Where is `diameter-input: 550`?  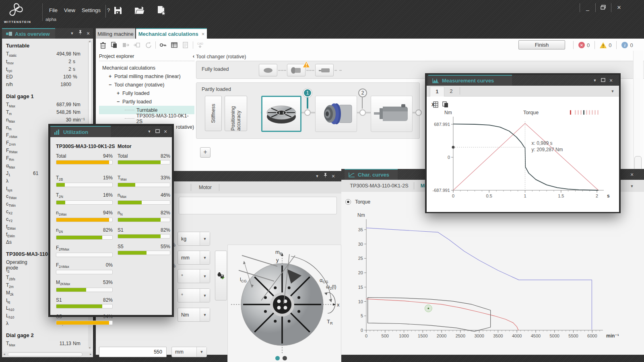
diameter-input: 550 is located at coordinates (133, 352).